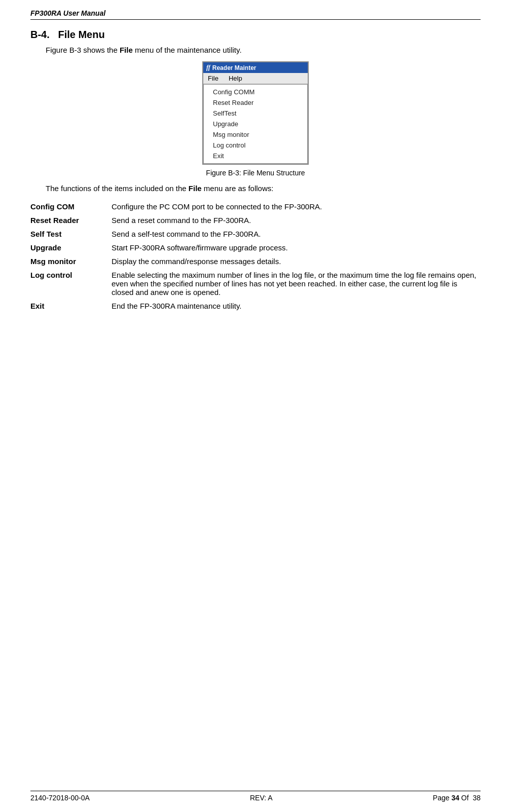 This screenshot has height=812, width=511. What do you see at coordinates (256, 220) in the screenshot?
I see `definition-row: Reset ReaderSend a reset command to the …` at bounding box center [256, 220].